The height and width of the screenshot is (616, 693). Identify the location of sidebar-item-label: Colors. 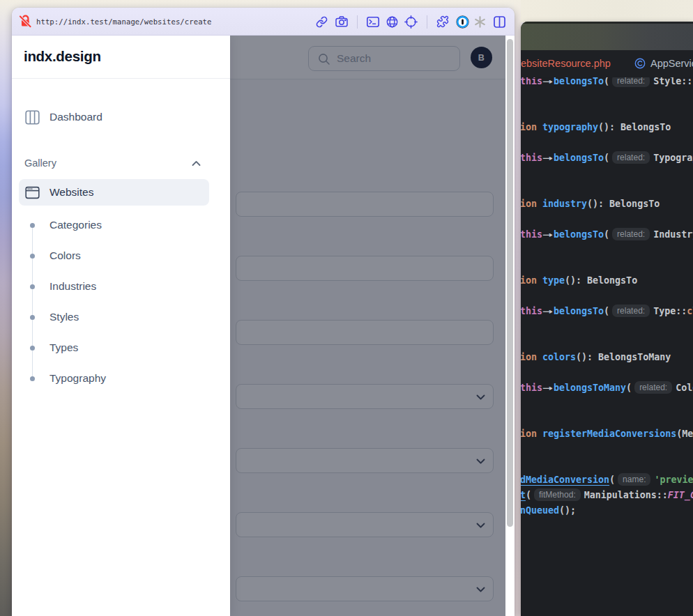
(66, 256).